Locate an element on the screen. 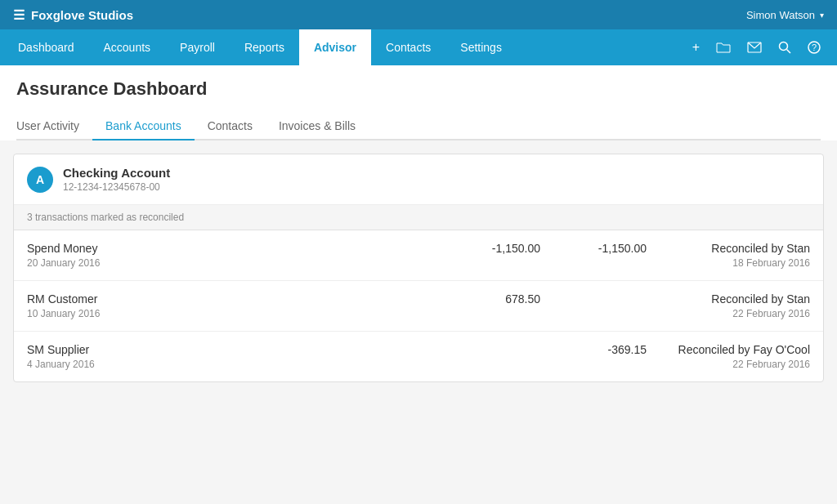 Image resolution: width=837 pixels, height=504 pixels. tx-reconciled-0: Reconciled by Stan 18 February 2016 is located at coordinates (728, 255).